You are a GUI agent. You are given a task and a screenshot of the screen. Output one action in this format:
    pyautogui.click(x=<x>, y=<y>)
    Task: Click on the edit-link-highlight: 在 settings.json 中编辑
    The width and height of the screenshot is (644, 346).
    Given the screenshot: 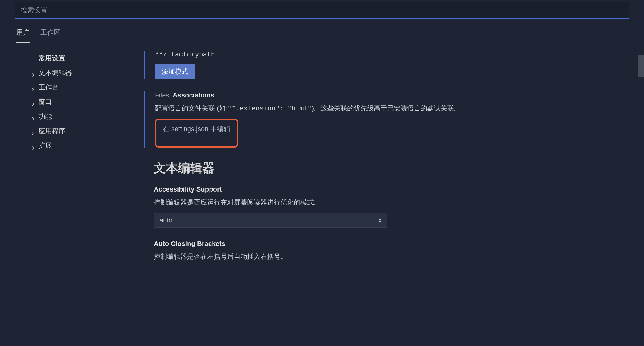 What is the action you would take?
    pyautogui.click(x=196, y=133)
    